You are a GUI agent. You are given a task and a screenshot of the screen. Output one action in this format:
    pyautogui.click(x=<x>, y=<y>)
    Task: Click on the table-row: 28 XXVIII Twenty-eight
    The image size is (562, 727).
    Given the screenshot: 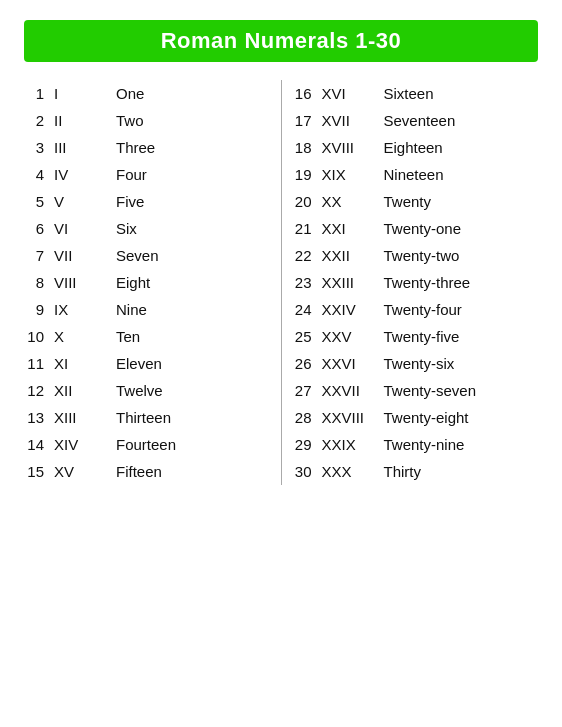 What is the action you would take?
    pyautogui.click(x=416, y=418)
    